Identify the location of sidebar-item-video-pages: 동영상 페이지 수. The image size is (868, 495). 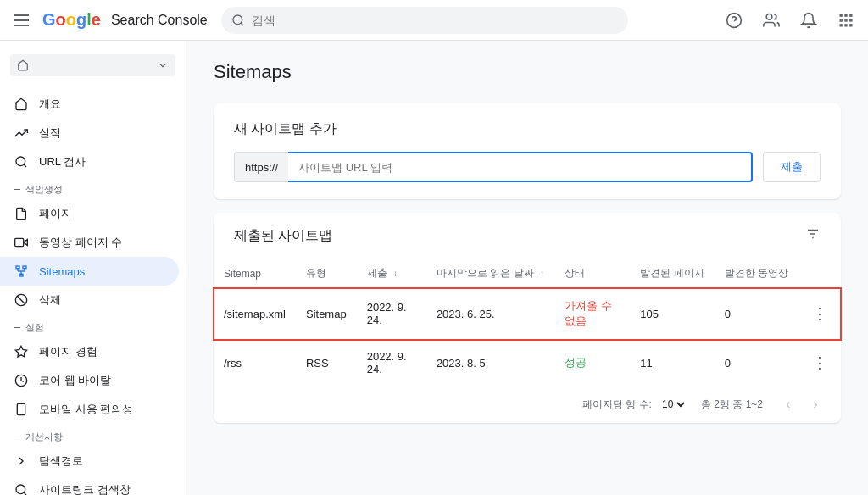
(90, 242).